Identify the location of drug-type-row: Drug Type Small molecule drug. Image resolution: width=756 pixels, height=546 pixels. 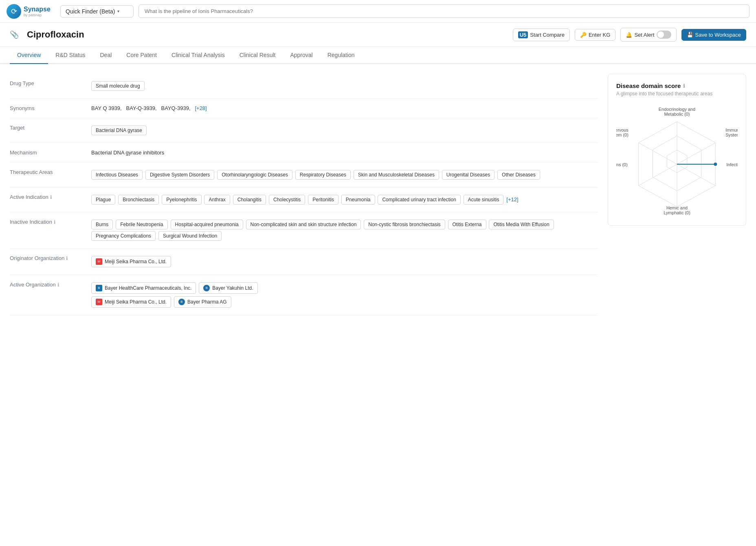
(304, 86).